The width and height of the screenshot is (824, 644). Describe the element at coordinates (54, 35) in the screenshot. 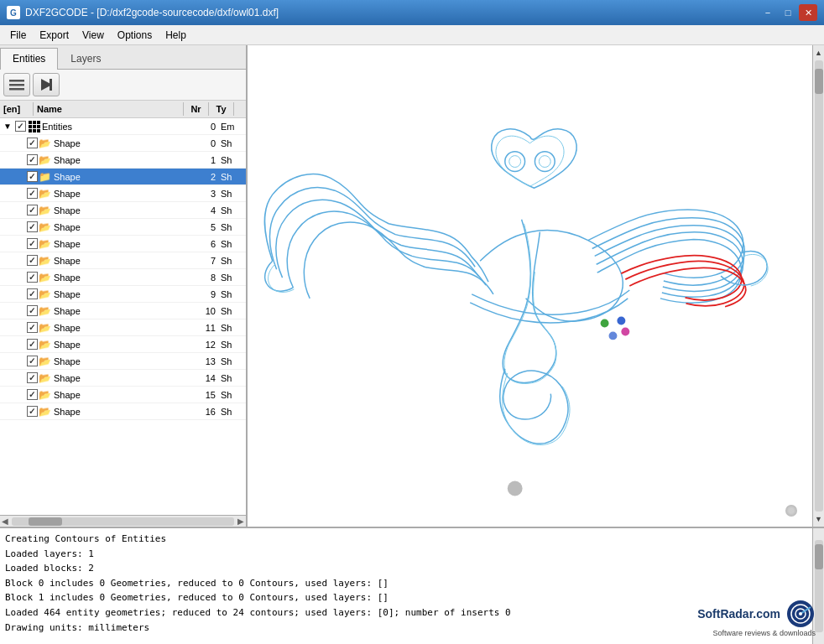

I see `menu-export: Export` at that location.